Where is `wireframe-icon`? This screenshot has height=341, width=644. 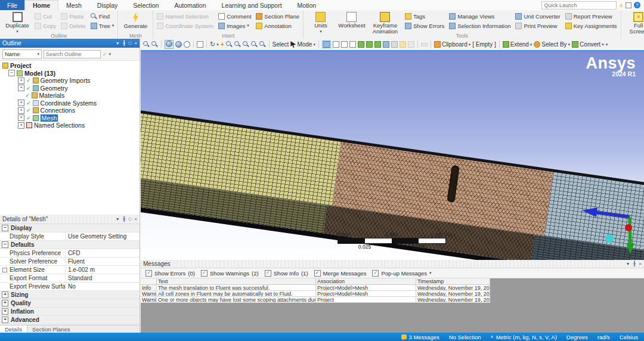
wireframe-icon is located at coordinates (187, 44).